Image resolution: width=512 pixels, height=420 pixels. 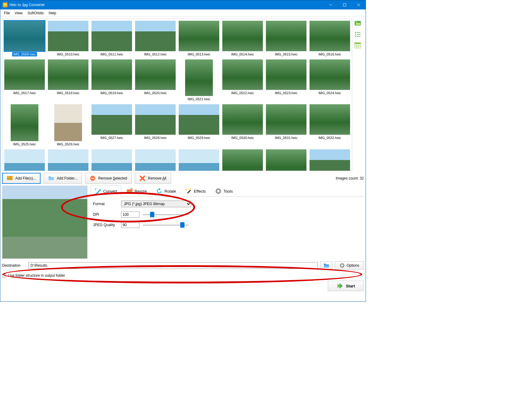 I want to click on thumbnail-item: IMG_0516.heic, so click(x=330, y=38).